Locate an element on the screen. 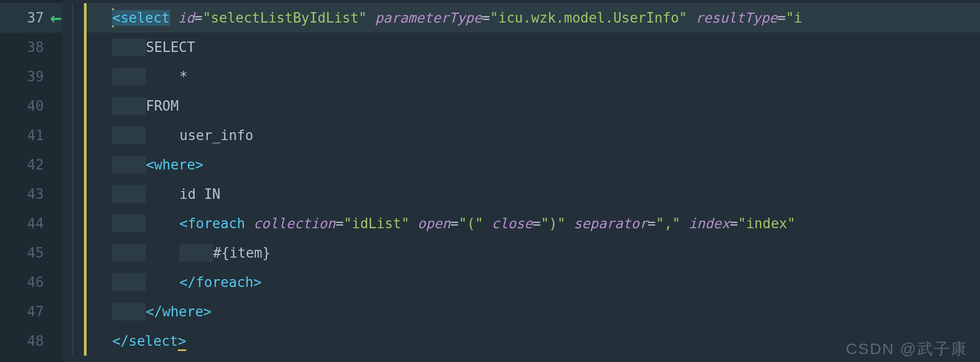  code-line: * is located at coordinates (532, 77).